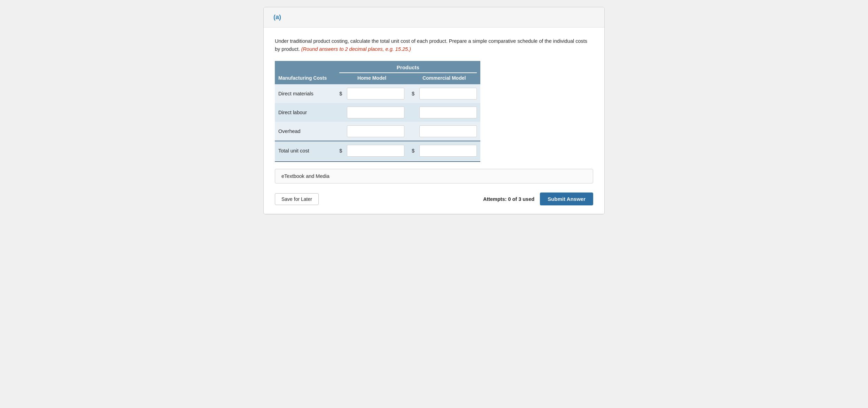 This screenshot has width=868, height=408. Describe the element at coordinates (297, 199) in the screenshot. I see `save-for-later-button: Save for Later` at that location.